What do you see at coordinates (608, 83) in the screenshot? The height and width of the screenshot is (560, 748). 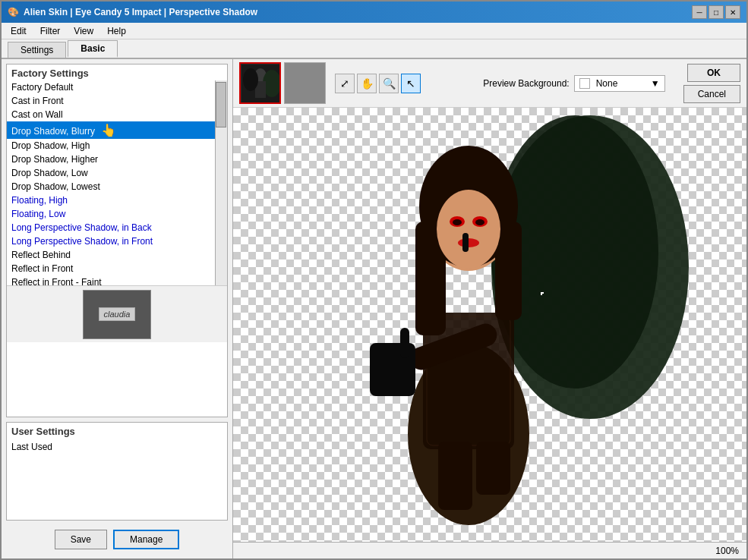 I see `preview-bg-value: None` at bounding box center [608, 83].